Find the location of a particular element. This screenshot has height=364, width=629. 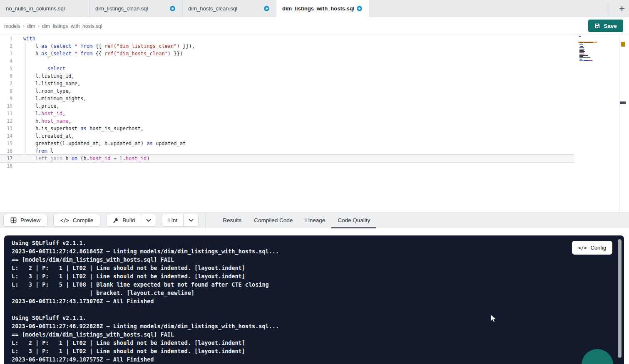

line-number: 3 is located at coordinates (6, 54).